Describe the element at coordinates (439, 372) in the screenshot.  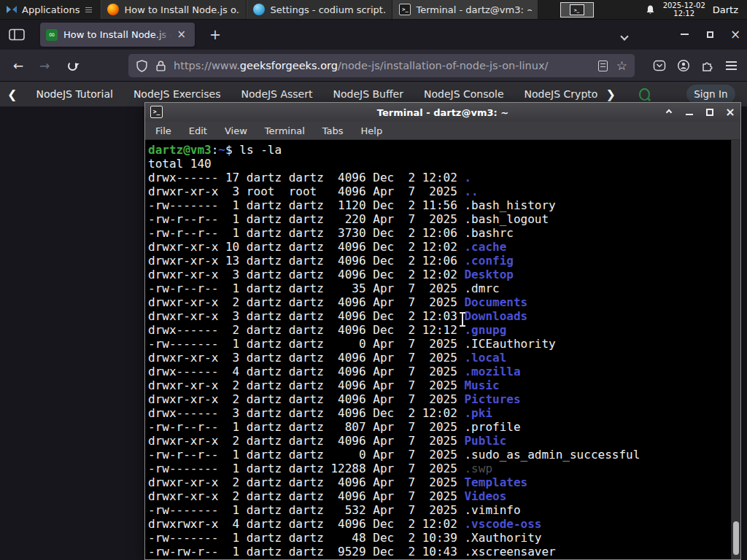
I see `terminal-line: drwx------ 4 dartz dartz 4096 Apr 7 2025…` at that location.